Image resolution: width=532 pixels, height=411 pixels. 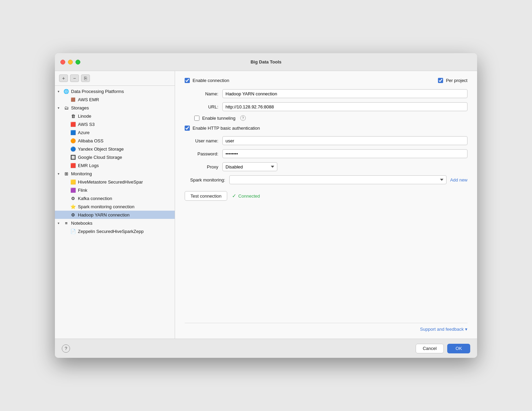 What do you see at coordinates (95, 198) in the screenshot?
I see `sidebar-item-label: Kafka connection` at bounding box center [95, 198].